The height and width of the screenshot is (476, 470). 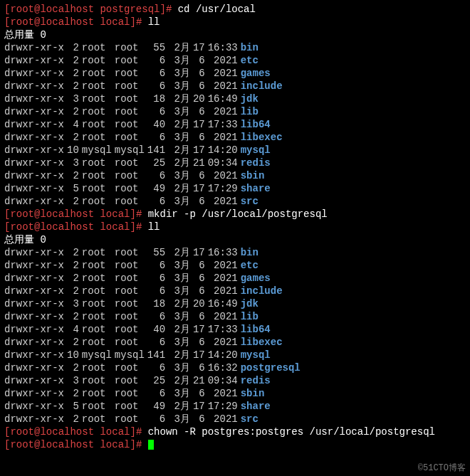 What do you see at coordinates (154, 253) in the screenshot?
I see `table-row: drwxr-xr-x 2root root 55 2月1716:33bin` at bounding box center [154, 253].